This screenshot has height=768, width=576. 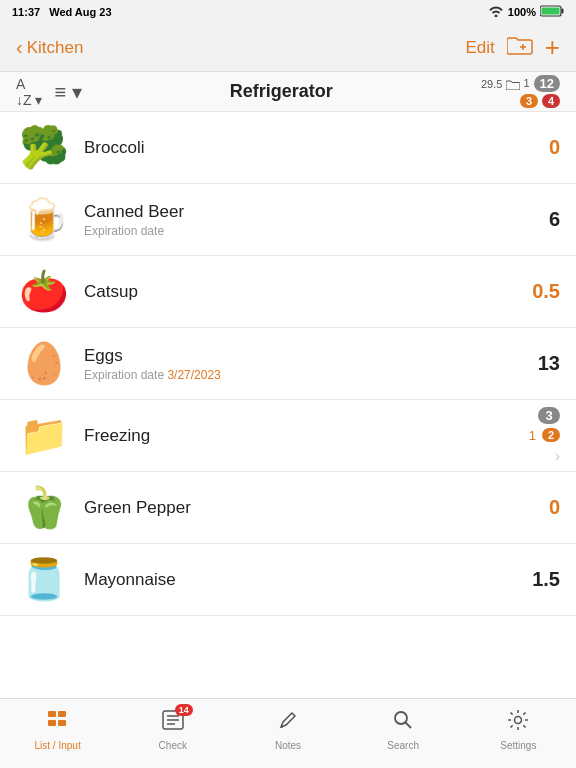 I want to click on wifi-icon, so click(x=496, y=12).